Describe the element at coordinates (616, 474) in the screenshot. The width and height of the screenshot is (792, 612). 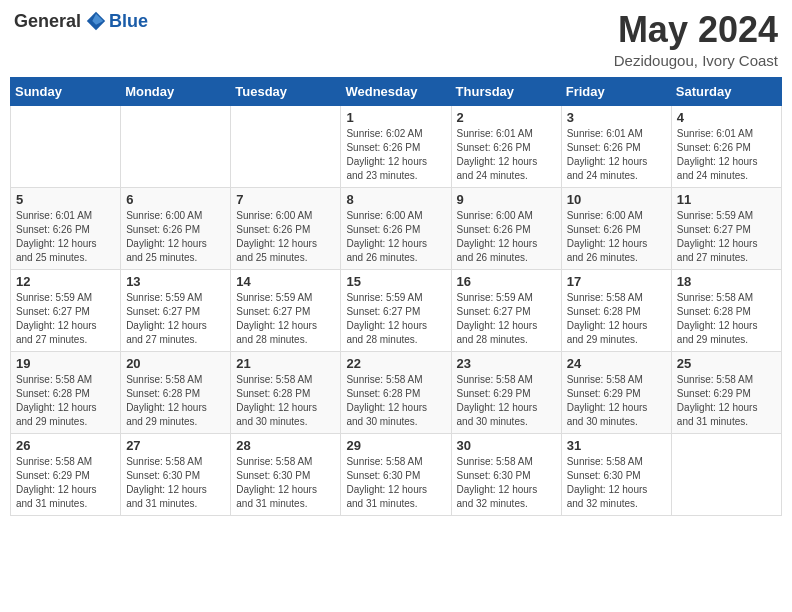
I see `calendar-cell: 31Sunrise: 5:58 AMSunset: 6:30 PMDayligh…` at that location.